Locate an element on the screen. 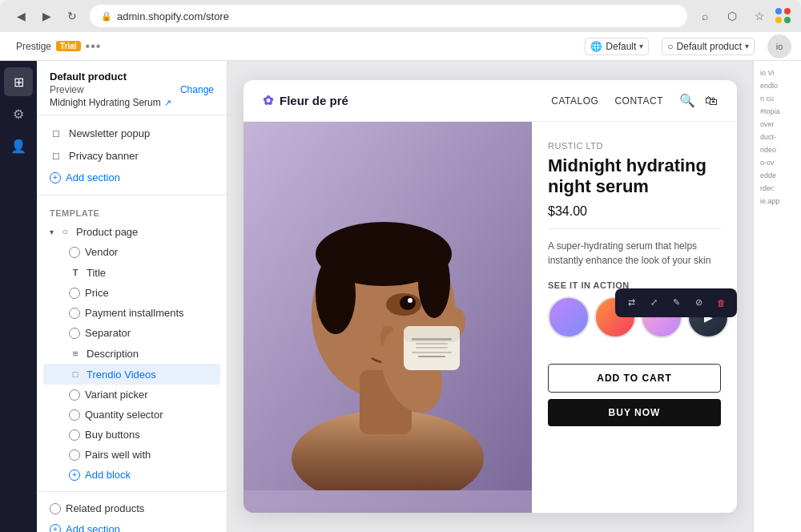 The width and height of the screenshot is (801, 532). price-icon is located at coordinates (74, 293).